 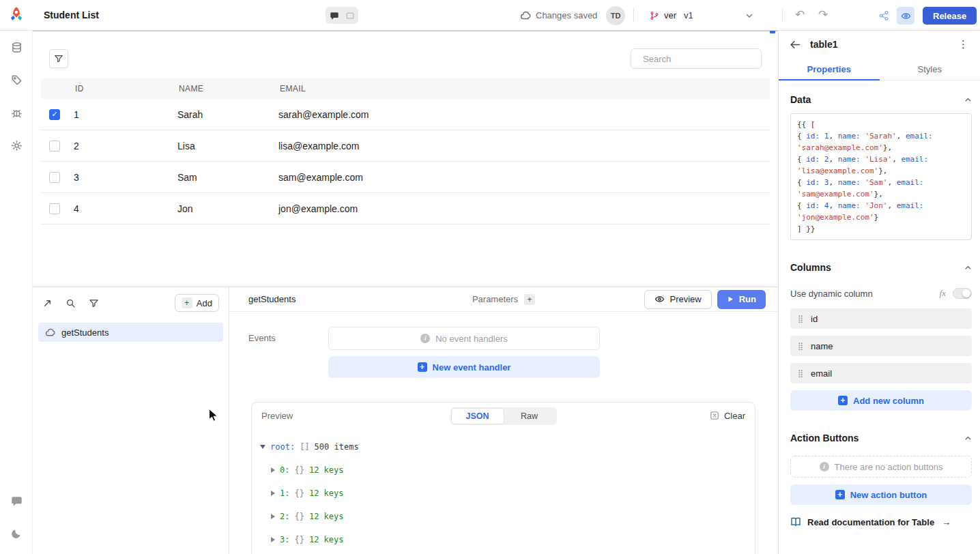 I want to click on json-tree-root: root:[]500 items, so click(x=504, y=447).